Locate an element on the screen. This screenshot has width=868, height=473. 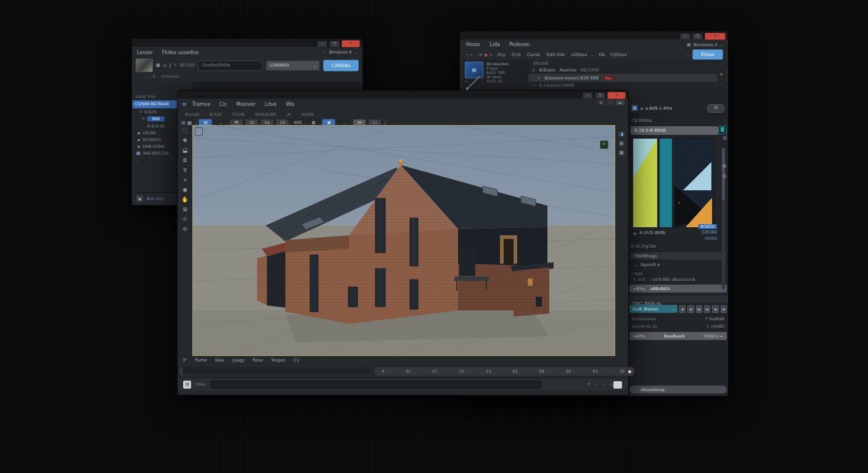
menu-item: Cic is located at coordinates (223, 105).